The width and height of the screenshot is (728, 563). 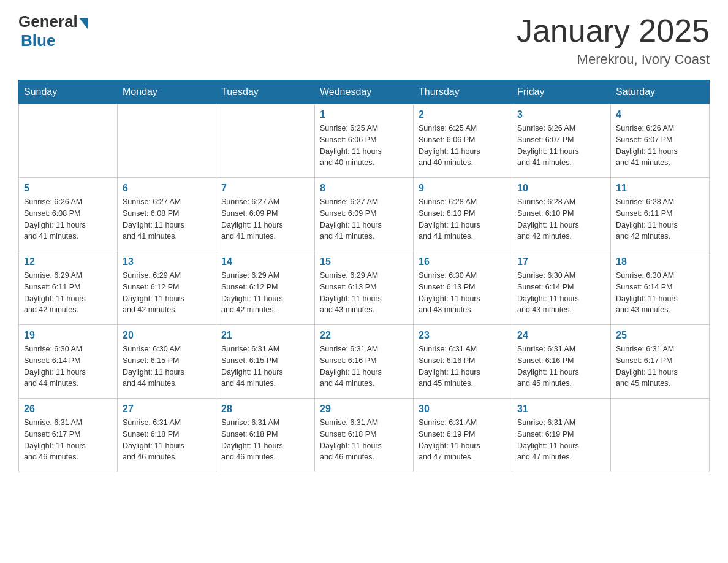 I want to click on day-number: 28, so click(x=265, y=409).